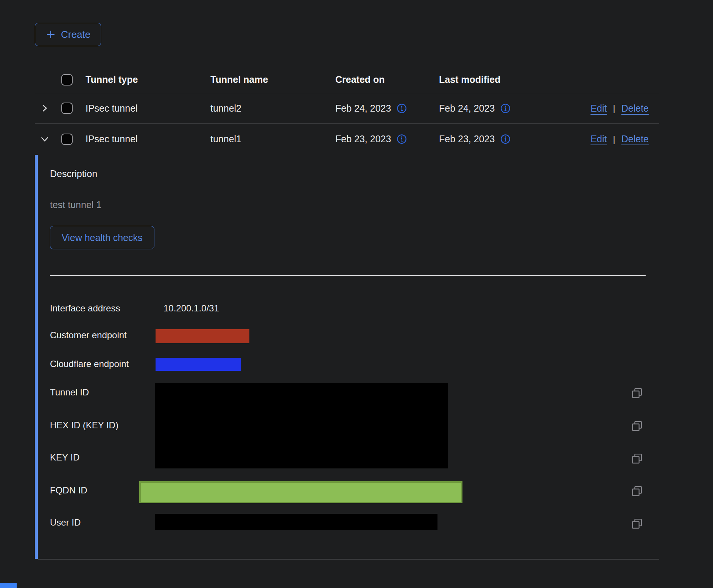 This screenshot has height=588, width=713. What do you see at coordinates (76, 35) in the screenshot?
I see `create-button-label: Create` at bounding box center [76, 35].